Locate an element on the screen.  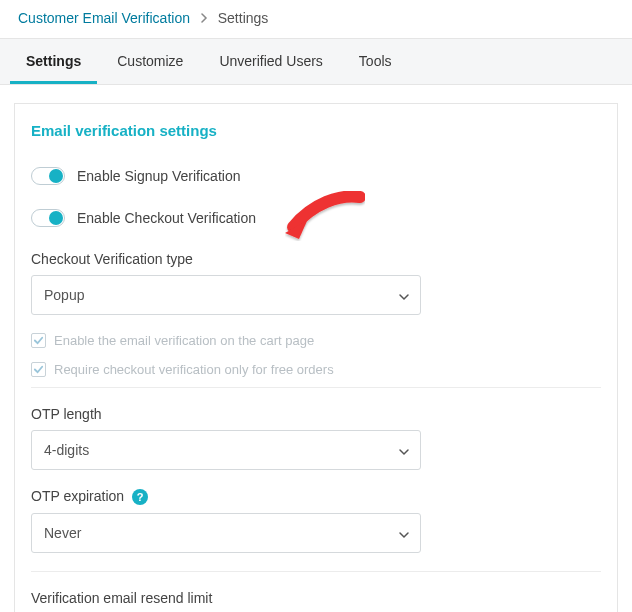
checkbox-free-orders-box is located at coordinates (38, 370).